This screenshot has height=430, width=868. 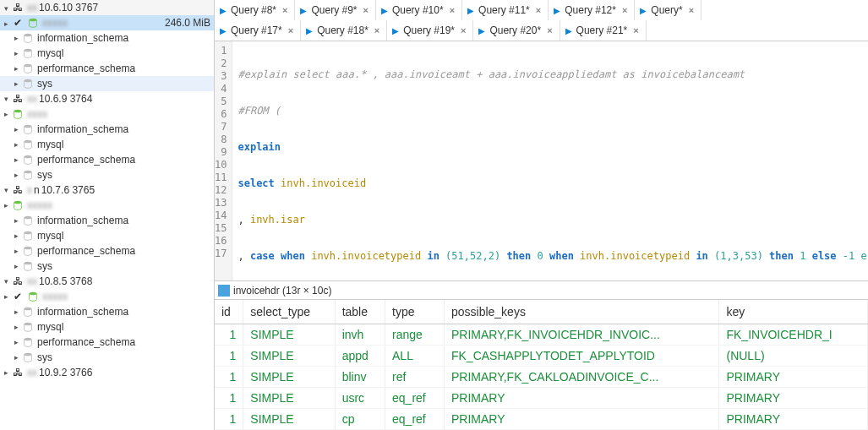 What do you see at coordinates (581, 313) in the screenshot?
I see `column-header: possible_keys` at bounding box center [581, 313].